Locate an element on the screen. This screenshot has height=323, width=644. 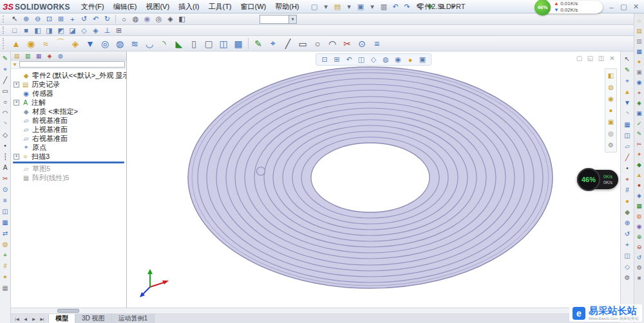
move-entities-icon: ⇄ is located at coordinates (5, 233).